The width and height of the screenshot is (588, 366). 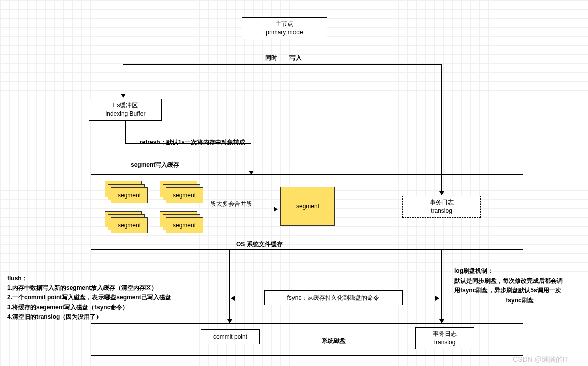 I want to click on fsync-box: fsync：从缓存持久化到磁盘的命令, so click(x=334, y=298).